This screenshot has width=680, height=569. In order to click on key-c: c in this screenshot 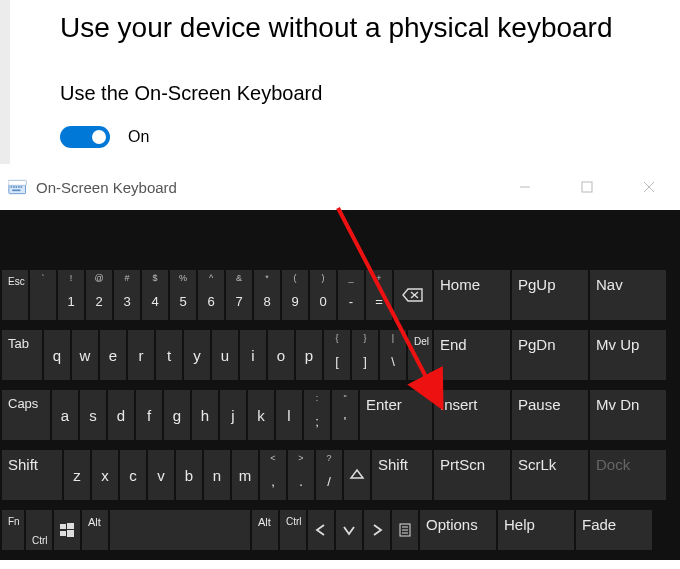, I will do `click(133, 475)`.